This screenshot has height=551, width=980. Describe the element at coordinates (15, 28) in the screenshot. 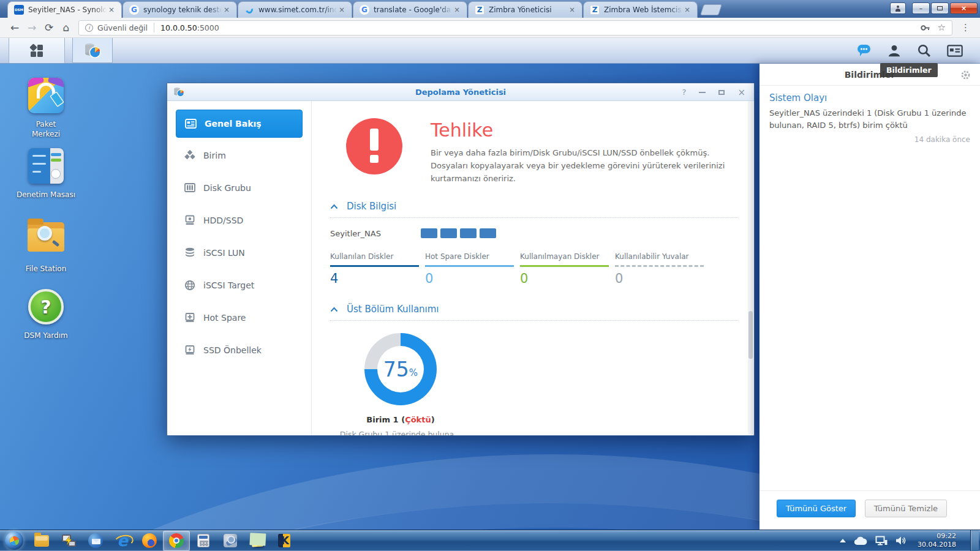

I see `back-button: ←` at that location.